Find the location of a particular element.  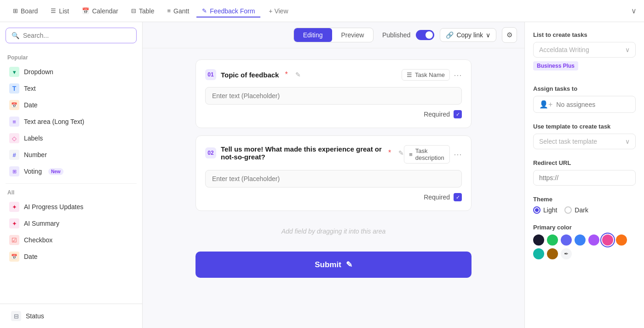

add-person-icon: 👤+ is located at coordinates (546, 104).